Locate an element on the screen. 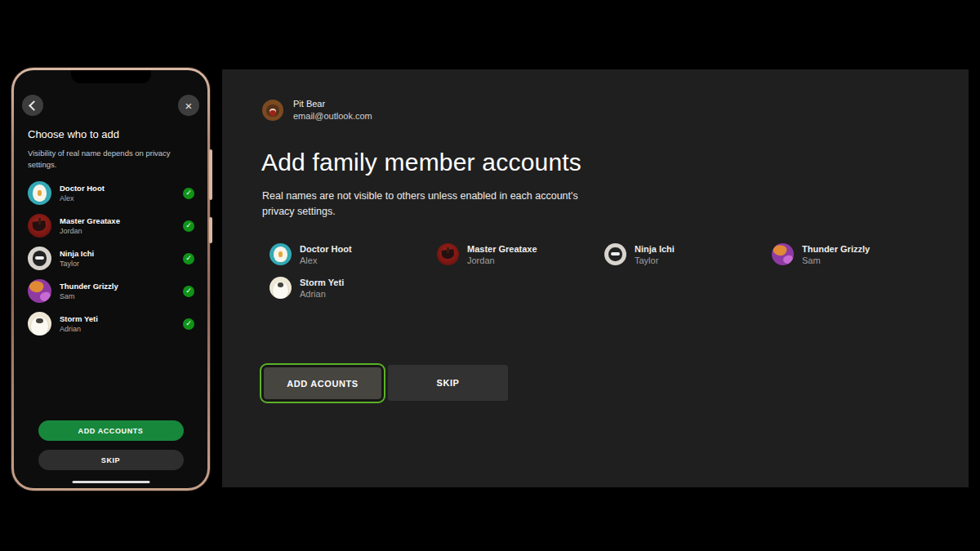 This screenshot has width=980, height=551. skip-button-phone: SKIP is located at coordinates (111, 460).